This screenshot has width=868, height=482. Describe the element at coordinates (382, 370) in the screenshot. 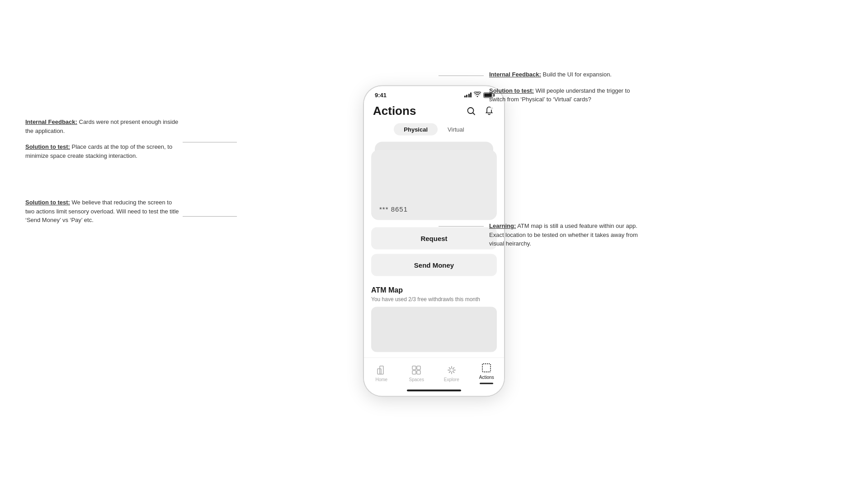

I see `home-icon` at that location.